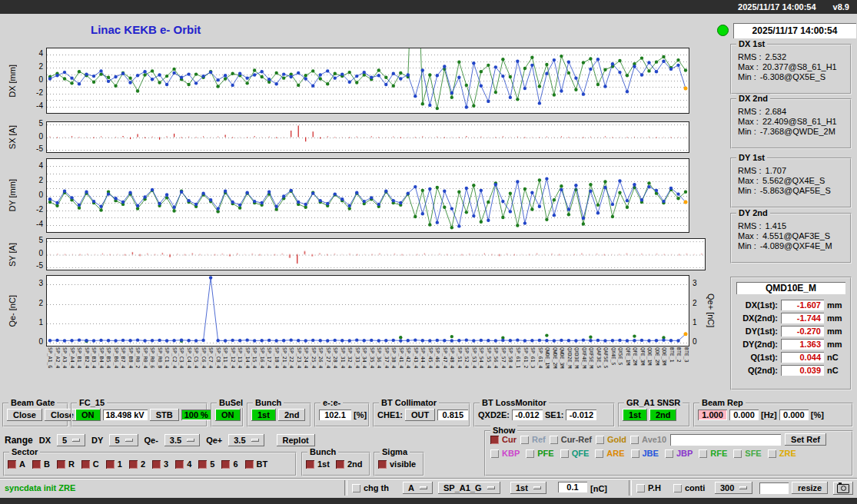  What do you see at coordinates (397, 464) in the screenshot?
I see `toggle-visible: visible` at bounding box center [397, 464].